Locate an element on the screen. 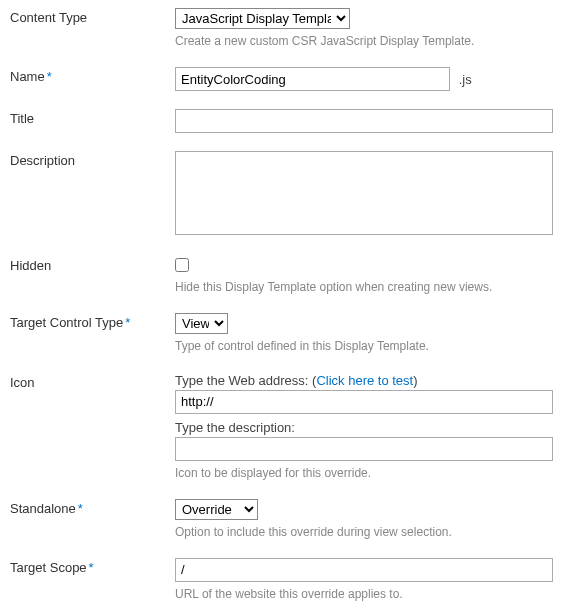 The height and width of the screenshot is (615, 575). input-title is located at coordinates (364, 121).